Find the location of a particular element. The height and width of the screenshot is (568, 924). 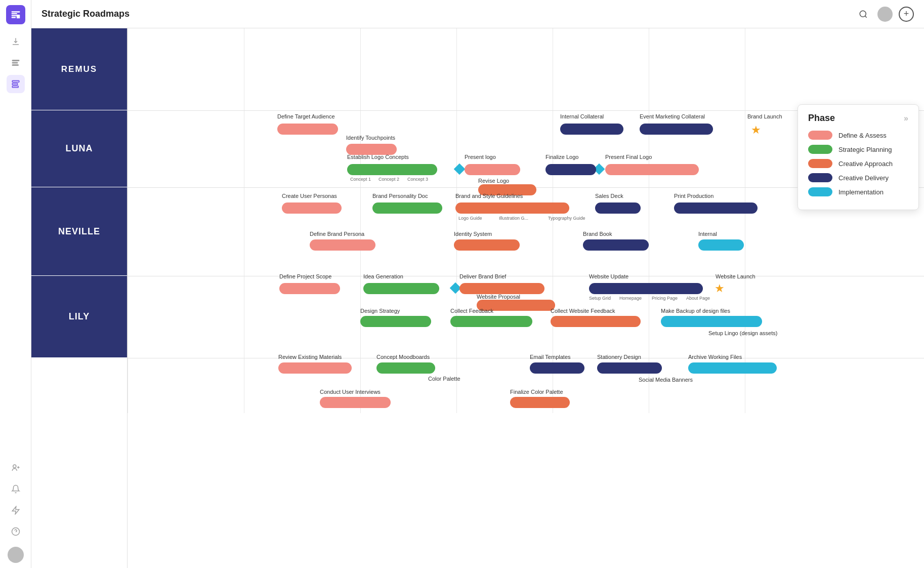

bar-user-personas is located at coordinates (312, 208).